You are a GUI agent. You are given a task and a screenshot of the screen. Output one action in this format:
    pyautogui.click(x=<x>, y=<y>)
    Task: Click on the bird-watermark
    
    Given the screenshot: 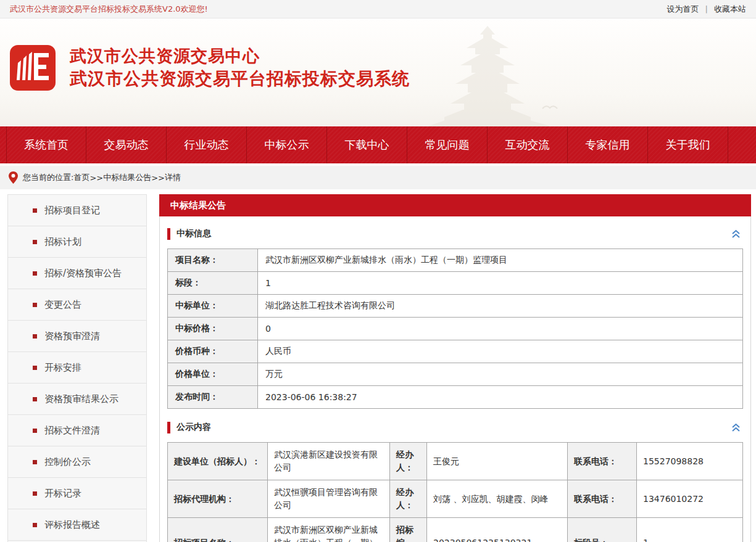 What is the action you would take?
    pyautogui.click(x=550, y=107)
    